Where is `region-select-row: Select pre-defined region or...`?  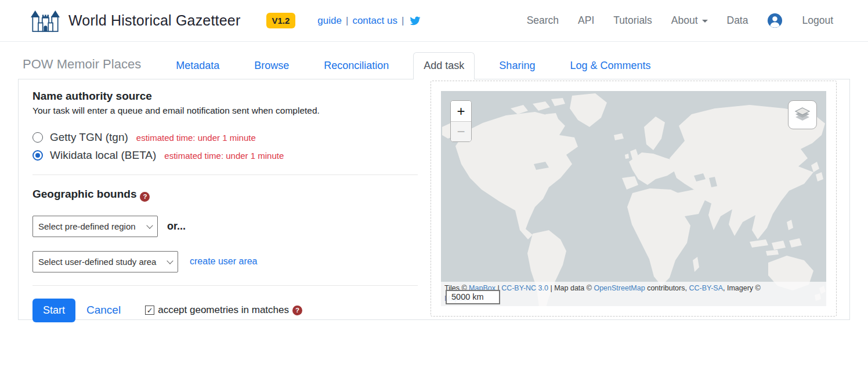 region-select-row: Select pre-defined region or... is located at coordinates (225, 226).